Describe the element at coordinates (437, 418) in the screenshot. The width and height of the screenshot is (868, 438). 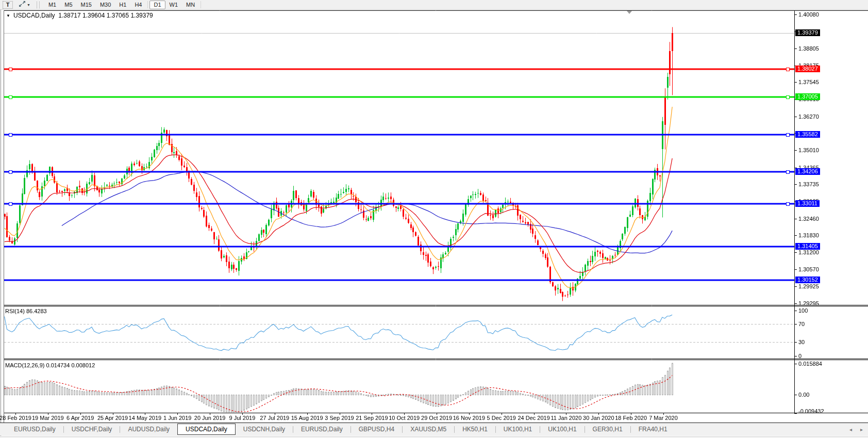
I see `date-axis-label: 29 Oct 2019` at that location.